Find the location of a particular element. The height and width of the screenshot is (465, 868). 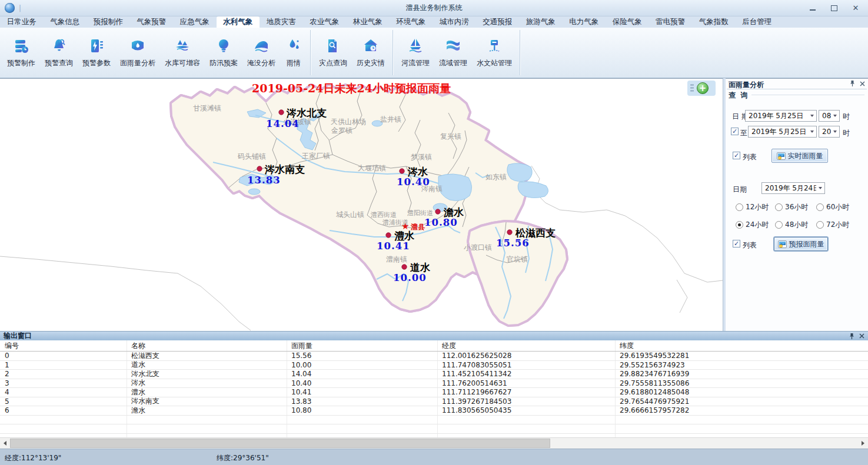

column-header: 编号 is located at coordinates (64, 346).